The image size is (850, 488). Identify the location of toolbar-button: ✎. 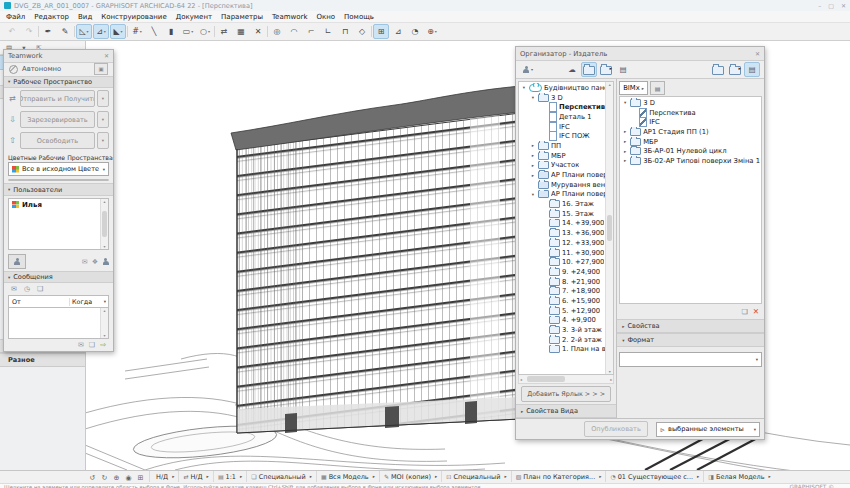
(65, 32).